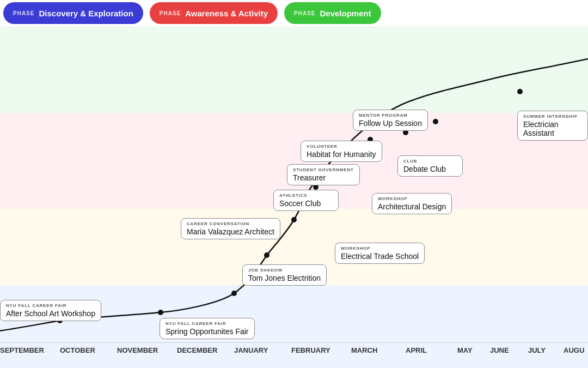  What do you see at coordinates (416, 350) in the screenshot?
I see `month-label-april: APRIL` at bounding box center [416, 350].